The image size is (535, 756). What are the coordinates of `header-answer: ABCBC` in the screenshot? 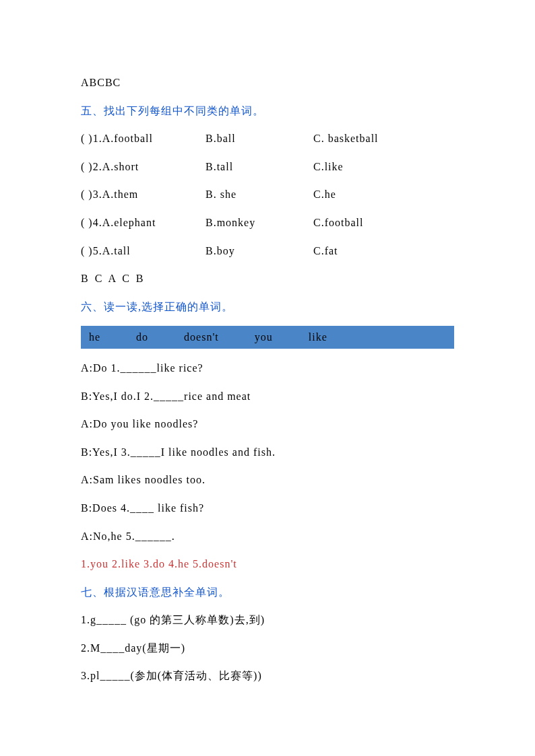 It's located at (268, 83).